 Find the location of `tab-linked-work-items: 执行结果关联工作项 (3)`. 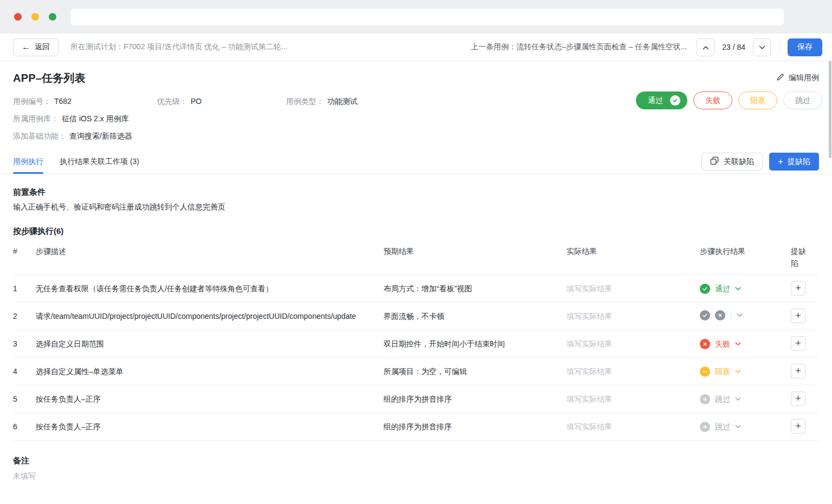

tab-linked-work-items: 执行结果关联工作项 (3) is located at coordinates (100, 161).